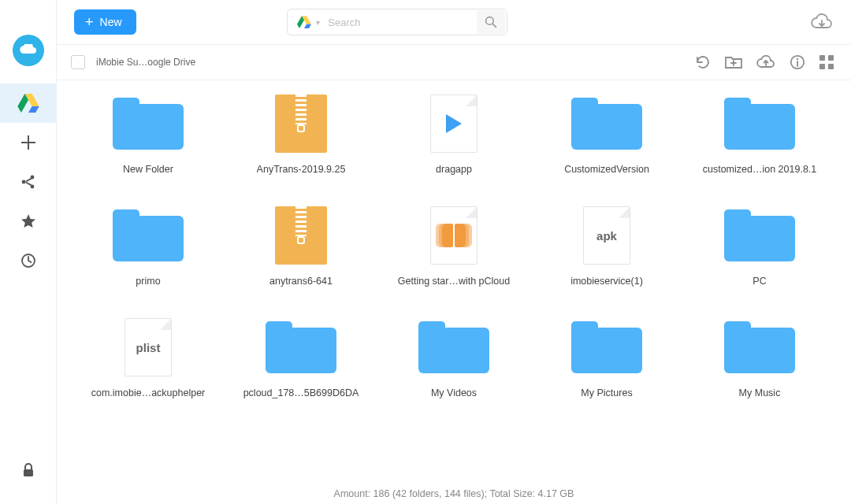 The height and width of the screenshot is (504, 851). I want to click on select-all-checkbox, so click(78, 62).